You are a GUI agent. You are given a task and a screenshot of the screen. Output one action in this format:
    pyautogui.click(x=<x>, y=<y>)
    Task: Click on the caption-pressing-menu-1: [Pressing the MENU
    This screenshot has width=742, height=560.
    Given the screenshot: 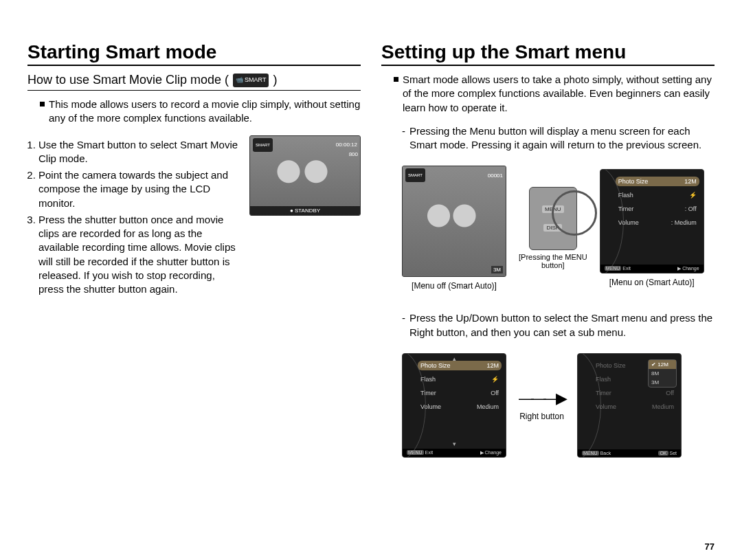 What is the action you would take?
    pyautogui.click(x=553, y=257)
    